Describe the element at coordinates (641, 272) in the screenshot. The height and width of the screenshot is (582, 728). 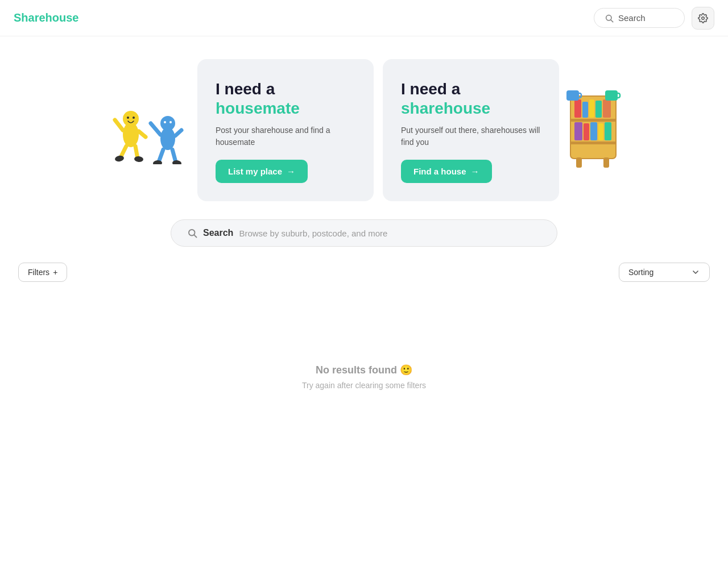
I see `sorting-label: Sorting` at that location.